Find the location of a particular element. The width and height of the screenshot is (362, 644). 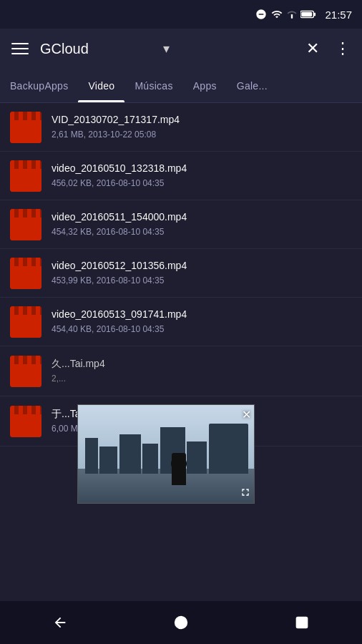

list-item: video_20160513_091741.mp4 454,40 KB, 201… is located at coordinates (181, 322).